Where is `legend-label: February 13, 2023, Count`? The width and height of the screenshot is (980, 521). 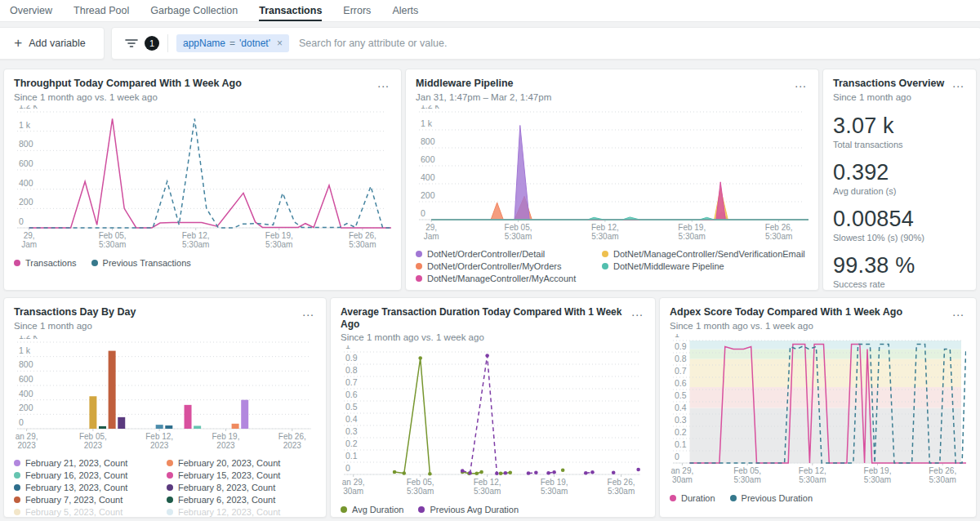
legend-label: February 13, 2023, Count is located at coordinates (77, 488).